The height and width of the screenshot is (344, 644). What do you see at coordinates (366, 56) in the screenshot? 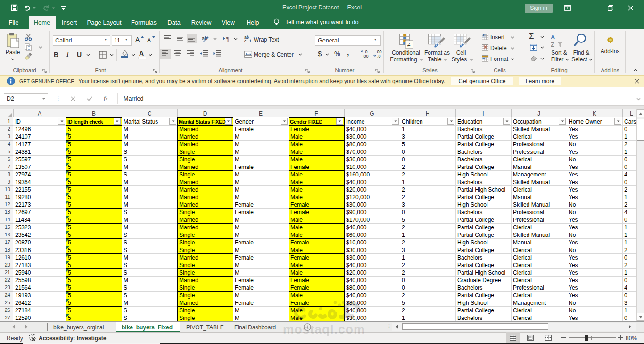
I see `svg-text: .00` at bounding box center [366, 56].